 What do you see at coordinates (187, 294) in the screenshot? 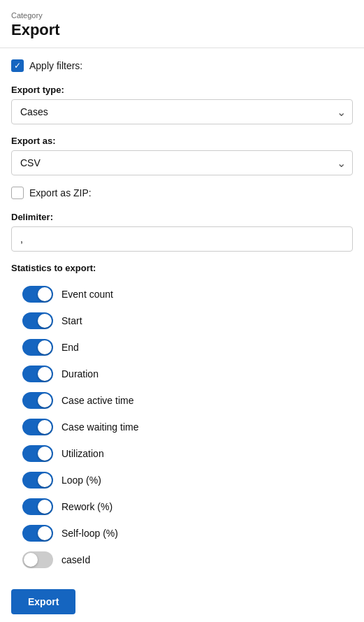
I see `stat-row: Event count` at bounding box center [187, 294].